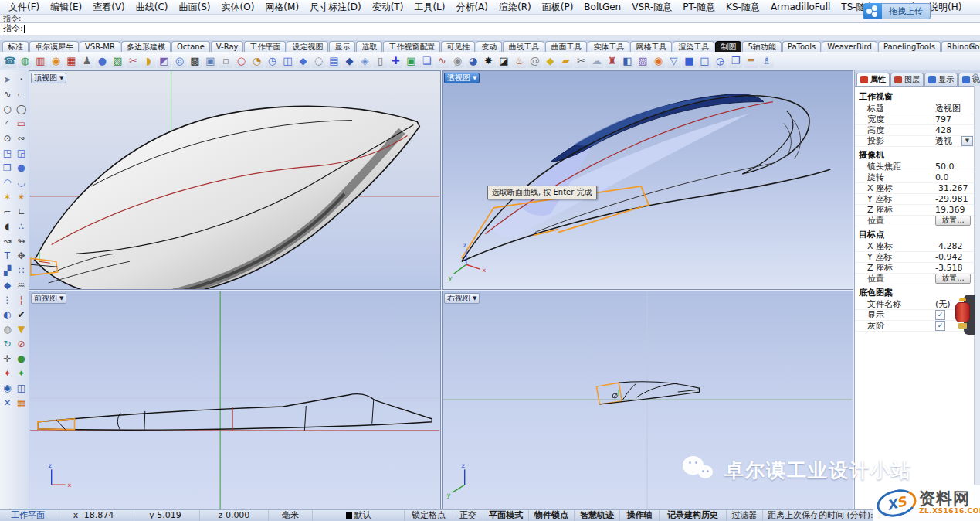 The width and height of the screenshot is (980, 521). Describe the element at coordinates (8, 300) in the screenshot. I see `grid-dots-icon: ⋮` at that location.